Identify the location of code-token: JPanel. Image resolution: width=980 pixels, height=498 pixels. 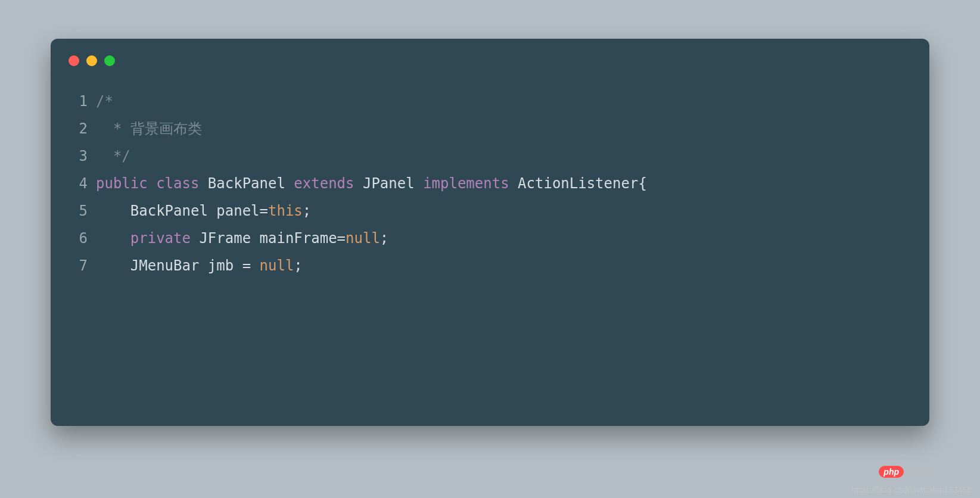
(388, 183).